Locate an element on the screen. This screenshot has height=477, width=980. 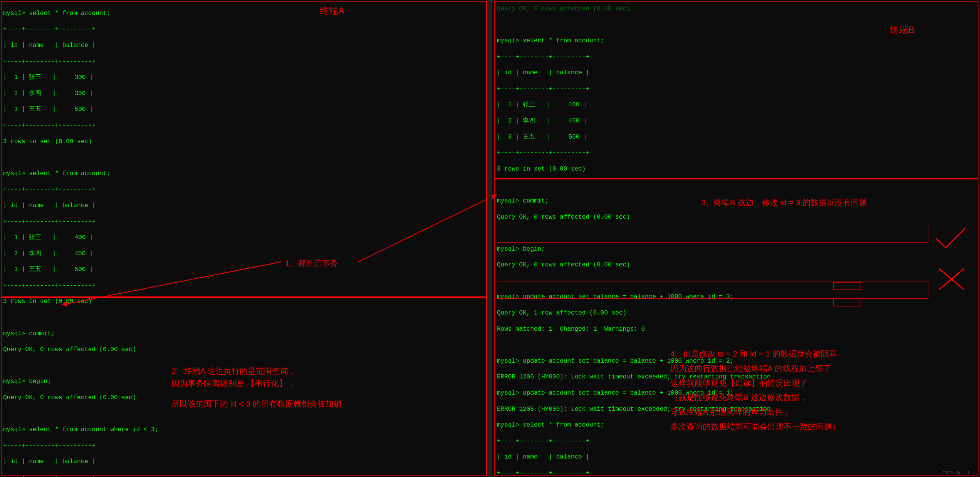
annotation-4: 4、但是修改 id = 2 和 id = 1 的数据就会被阻塞 因为这两行数据已… is located at coordinates (755, 390).